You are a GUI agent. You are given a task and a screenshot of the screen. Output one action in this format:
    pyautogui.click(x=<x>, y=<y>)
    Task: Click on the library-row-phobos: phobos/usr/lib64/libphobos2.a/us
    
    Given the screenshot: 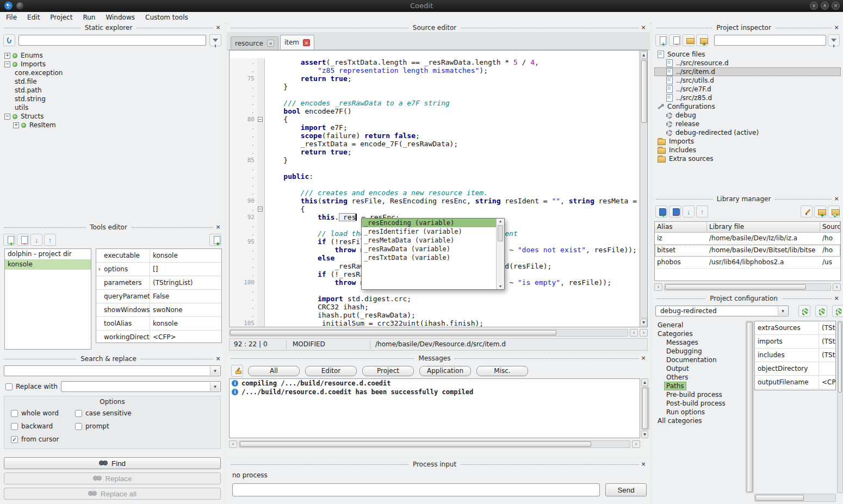 What is the action you would take?
    pyautogui.click(x=747, y=263)
    